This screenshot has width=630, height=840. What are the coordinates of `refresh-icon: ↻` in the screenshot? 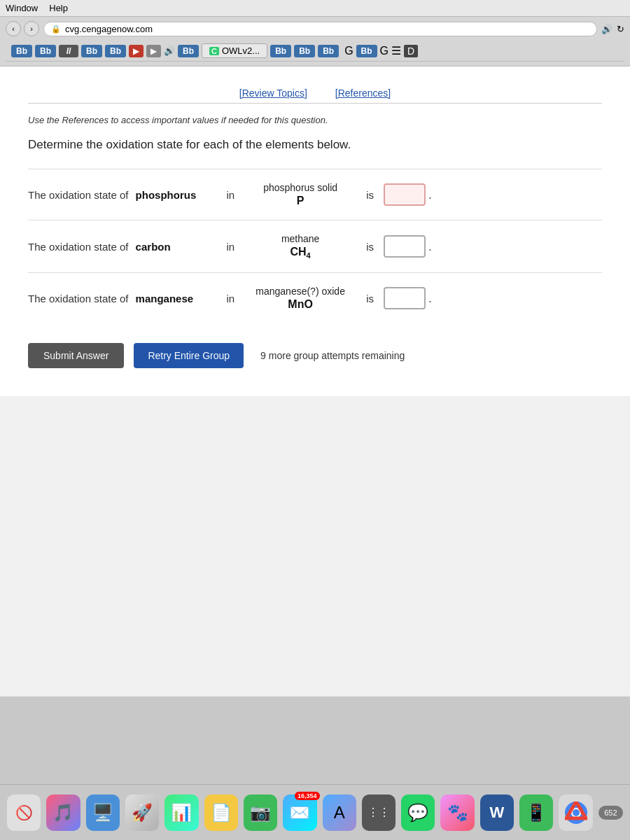 It's located at (620, 29).